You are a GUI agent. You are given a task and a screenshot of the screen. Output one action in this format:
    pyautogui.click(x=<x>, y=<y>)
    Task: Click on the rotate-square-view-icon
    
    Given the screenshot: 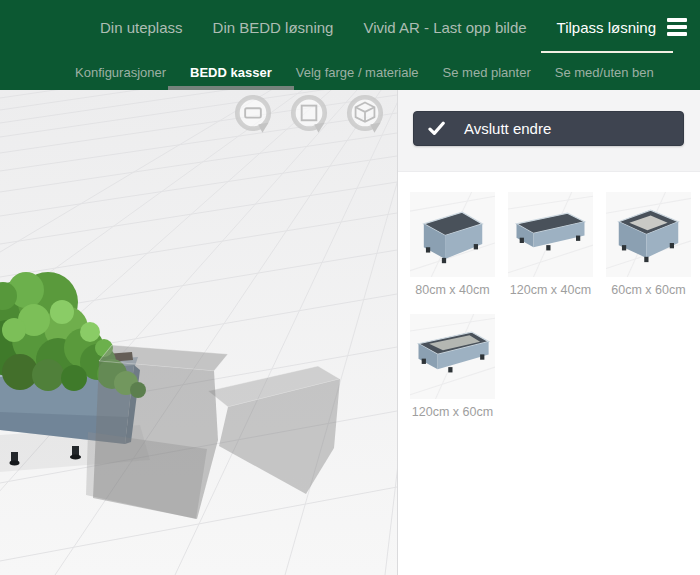 What is the action you would take?
    pyautogui.click(x=309, y=114)
    